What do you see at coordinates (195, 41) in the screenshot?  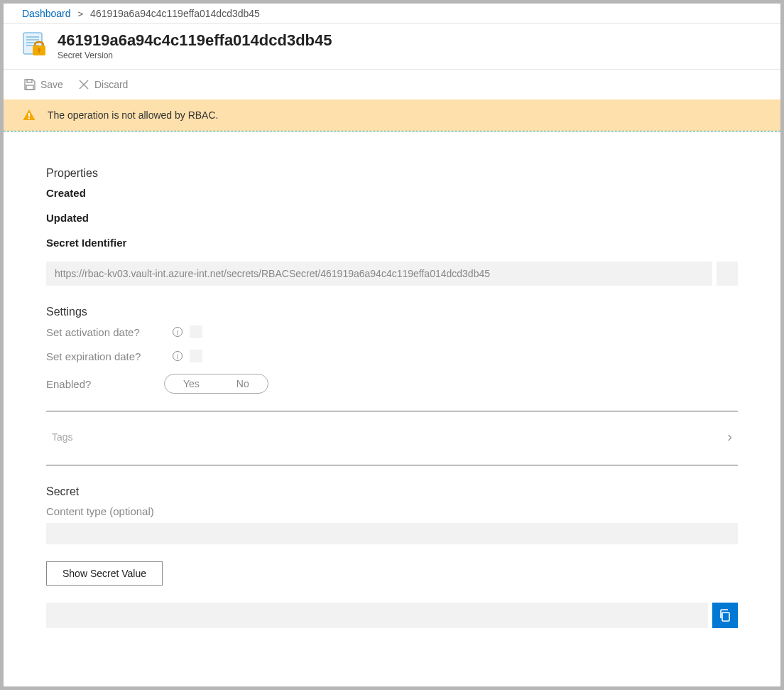 I see `page-title: 461919a6a94c4c119effa014dcd3db45` at bounding box center [195, 41].